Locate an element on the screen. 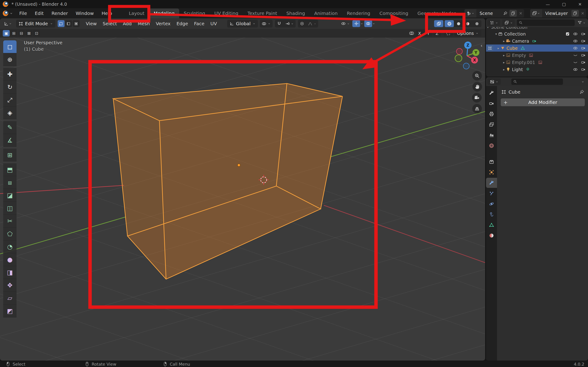  region-collapse-arrow: ‹ is located at coordinates (482, 46).